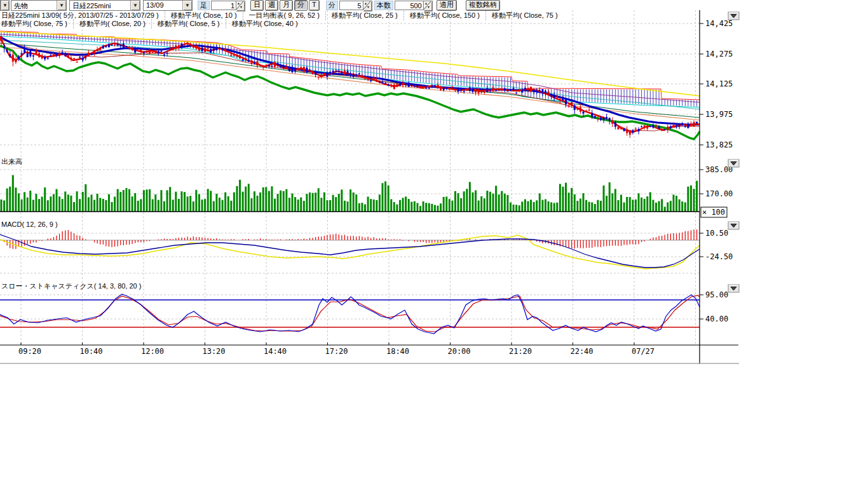  What do you see at coordinates (719, 54) in the screenshot?
I see `y-axis-tick-label: 14,275` at bounding box center [719, 54].